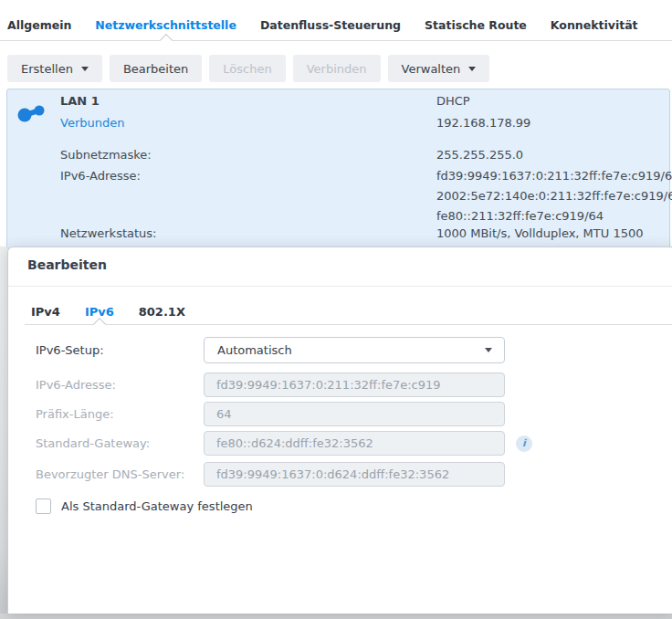 The image size is (672, 619). Describe the element at coordinates (431, 69) in the screenshot. I see `manage-button-label: Verwalten` at that location.